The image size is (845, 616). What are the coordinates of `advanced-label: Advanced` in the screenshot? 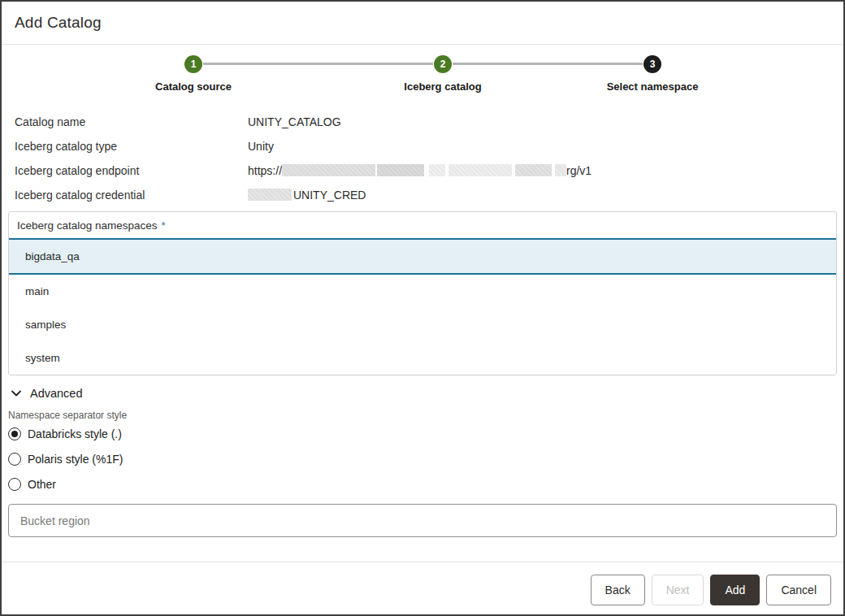 It's located at (57, 393).